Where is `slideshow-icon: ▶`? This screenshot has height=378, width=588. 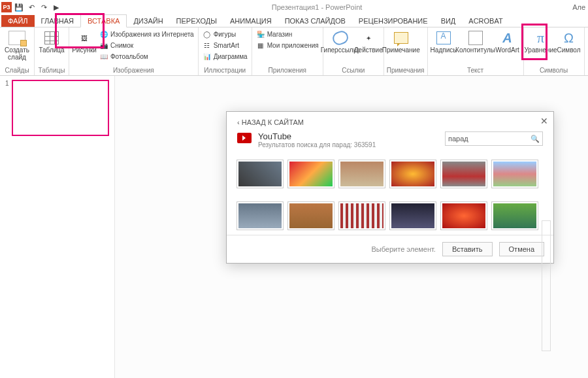 slideshow-icon: ▶ is located at coordinates (56, 7).